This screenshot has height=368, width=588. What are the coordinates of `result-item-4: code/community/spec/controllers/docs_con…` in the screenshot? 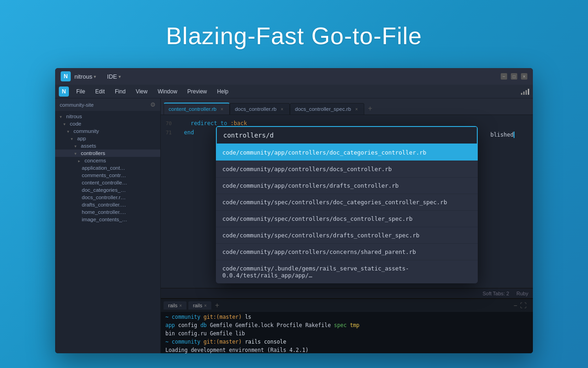 It's located at (347, 219).